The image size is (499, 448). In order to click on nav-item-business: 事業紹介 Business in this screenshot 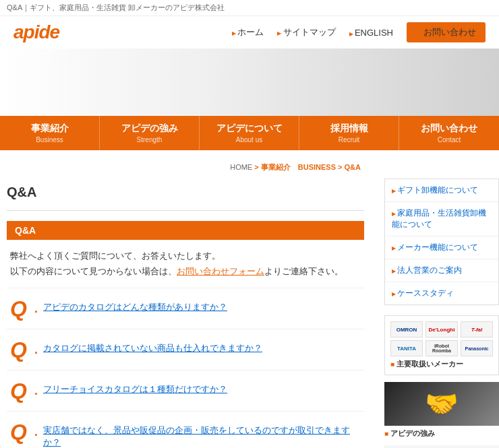, I will do `click(50, 133)`.